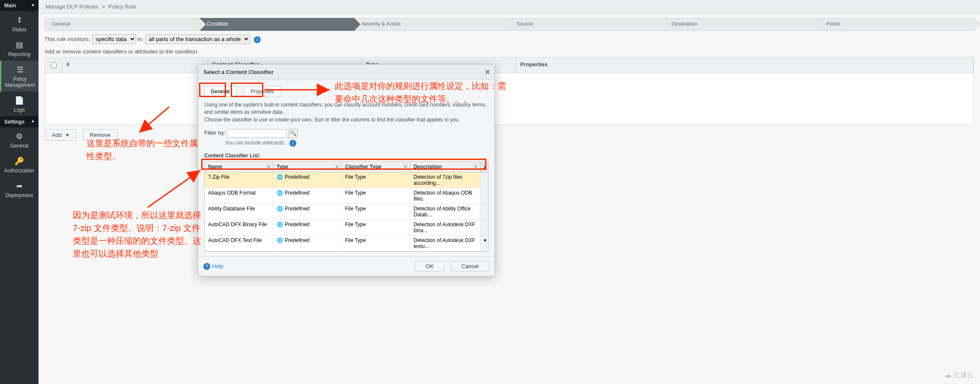 The width and height of the screenshot is (980, 384). Describe the element at coordinates (257, 133) in the screenshot. I see `filter-input` at that location.